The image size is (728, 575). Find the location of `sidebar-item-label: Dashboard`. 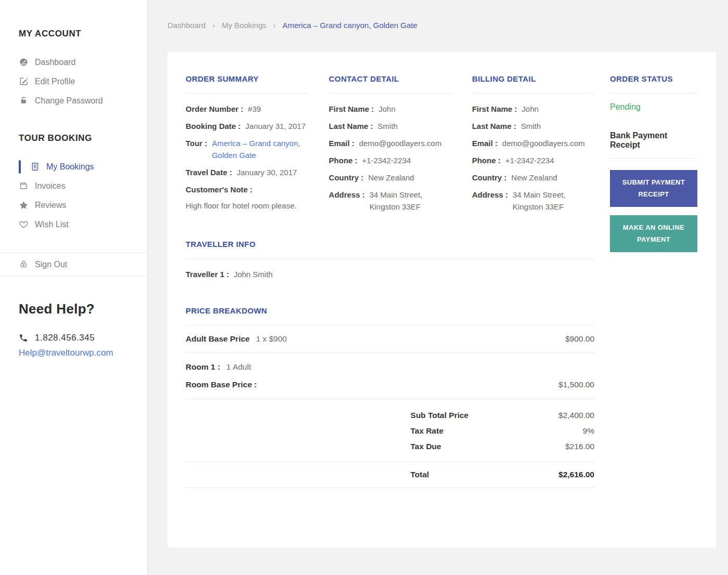

sidebar-item-label: Dashboard is located at coordinates (55, 62).